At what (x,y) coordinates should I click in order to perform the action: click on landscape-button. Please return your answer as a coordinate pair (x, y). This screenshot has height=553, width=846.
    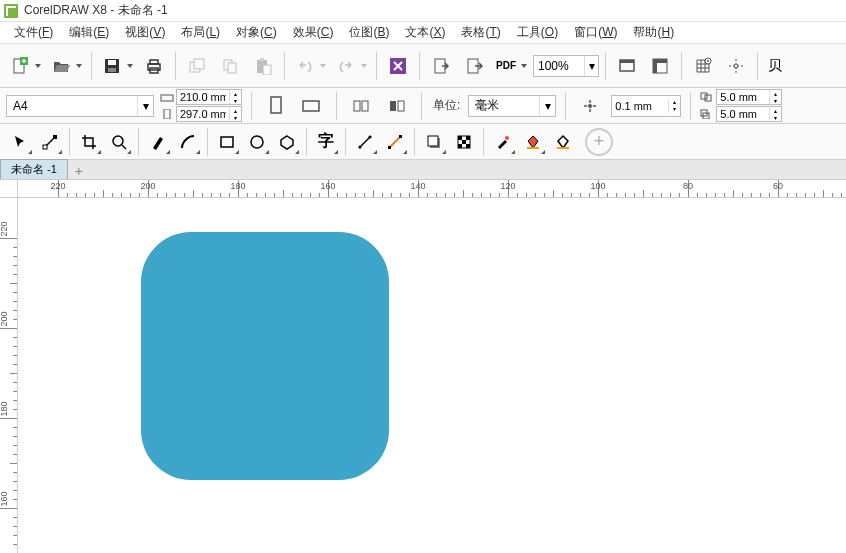
    Looking at the image, I should click on (312, 106).